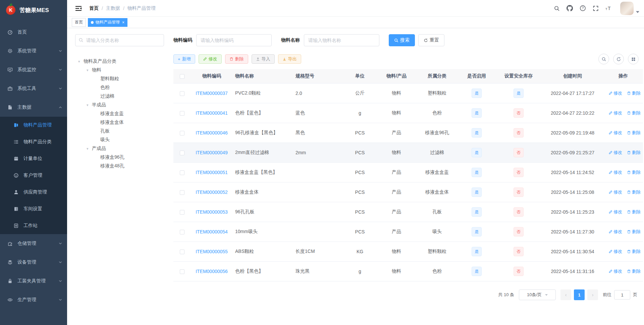 This screenshot has width=644, height=325. I want to click on sidebar-item-material-management: 物料产品管理, so click(34, 125).